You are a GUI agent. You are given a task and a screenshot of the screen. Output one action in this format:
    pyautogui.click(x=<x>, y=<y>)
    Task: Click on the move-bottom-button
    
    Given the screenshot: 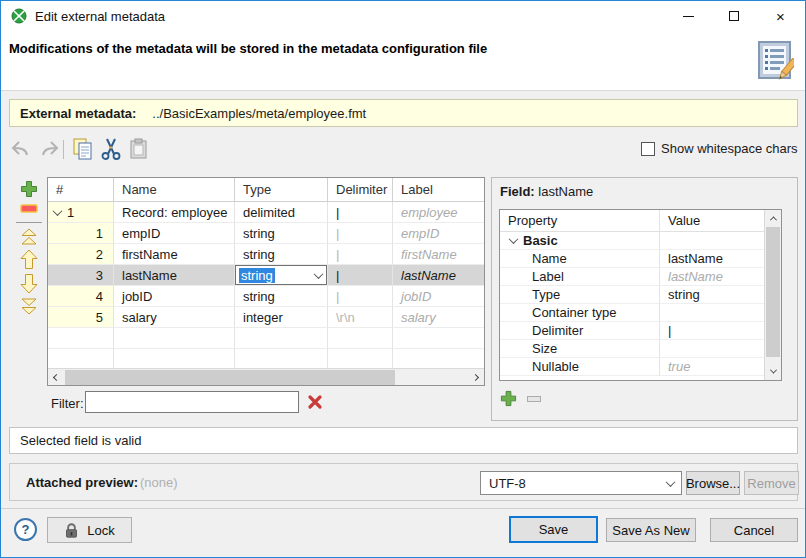 What is the action you would take?
    pyautogui.click(x=29, y=306)
    